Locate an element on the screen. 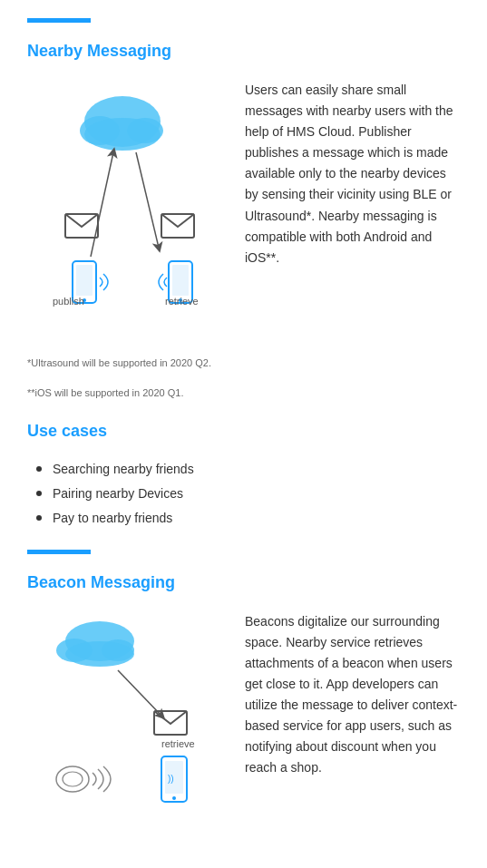 This screenshot has height=868, width=487. svg-text: retrieve is located at coordinates (181, 301).